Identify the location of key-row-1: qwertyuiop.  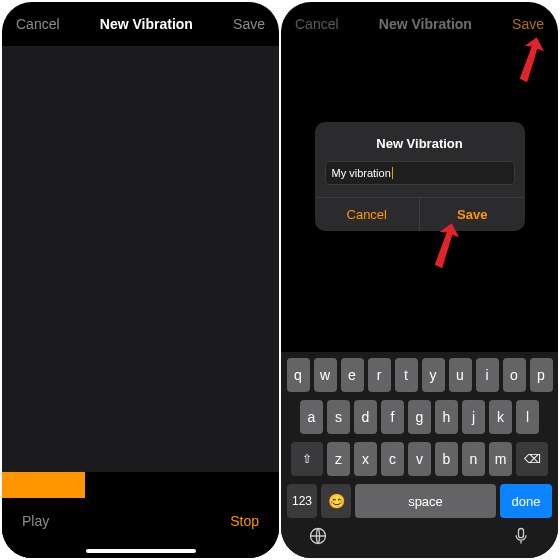
(420, 375).